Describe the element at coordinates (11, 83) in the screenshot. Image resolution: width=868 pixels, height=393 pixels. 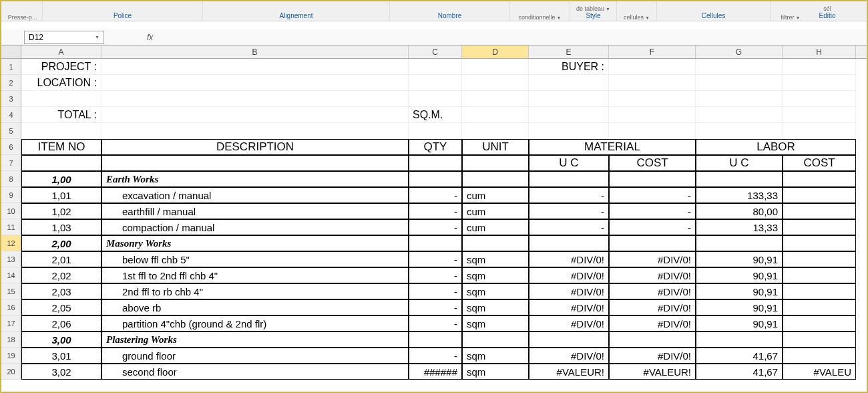
I see `row-header: 2` at that location.